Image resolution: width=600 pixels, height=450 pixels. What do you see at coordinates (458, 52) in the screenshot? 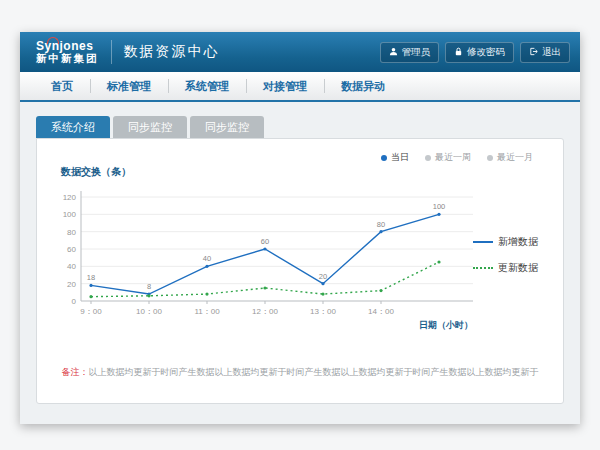
I see `lock-icon` at bounding box center [458, 52].